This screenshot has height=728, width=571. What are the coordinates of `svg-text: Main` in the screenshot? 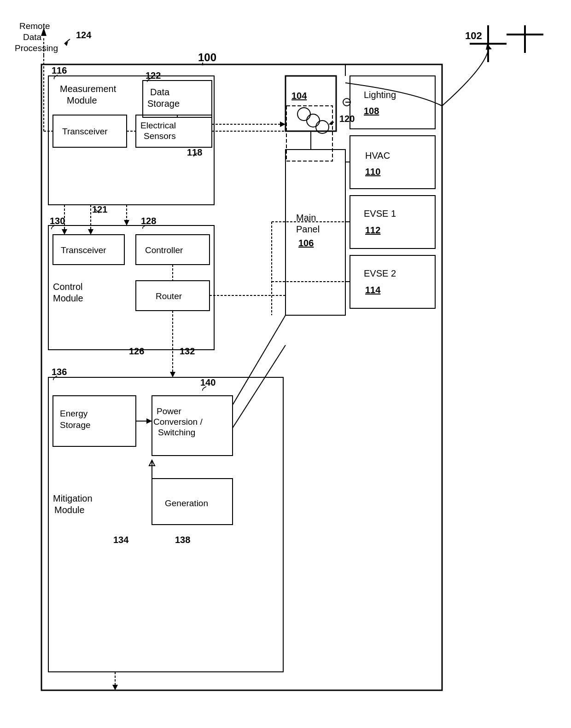 It's located at (306, 218).